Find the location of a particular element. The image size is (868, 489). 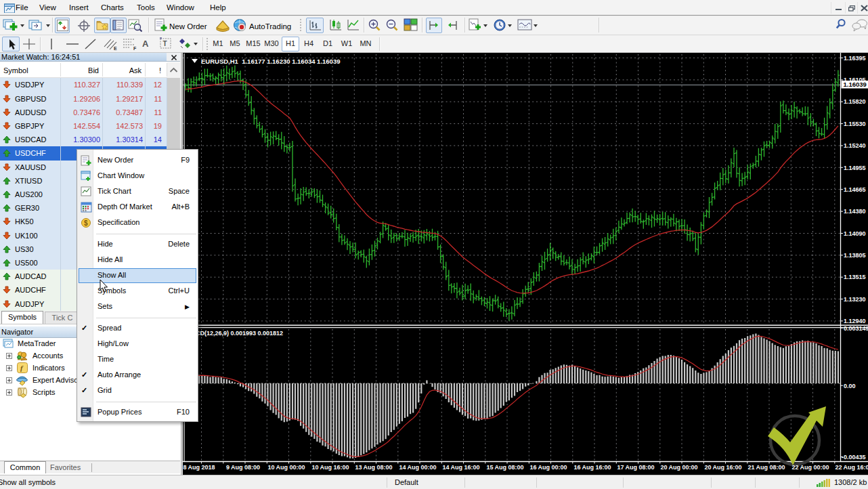

svg-text: E is located at coordinates (115, 49).